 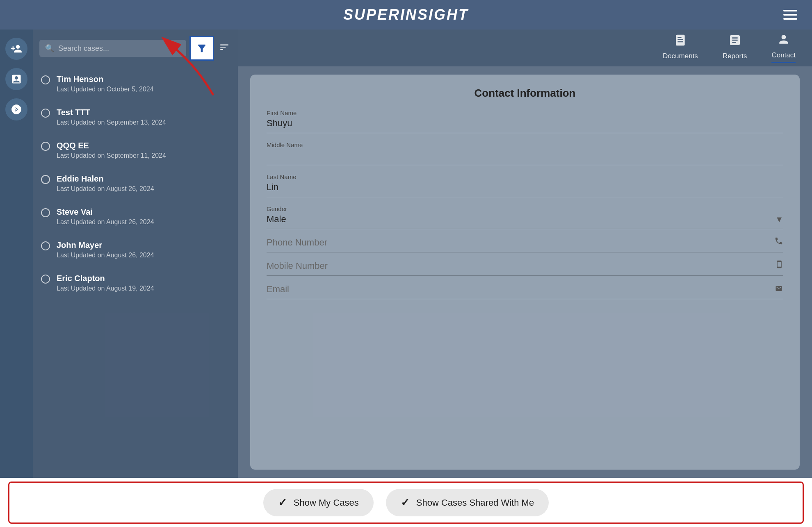 What do you see at coordinates (525, 185) in the screenshot?
I see `last-name-field: Last Name Lin` at bounding box center [525, 185].